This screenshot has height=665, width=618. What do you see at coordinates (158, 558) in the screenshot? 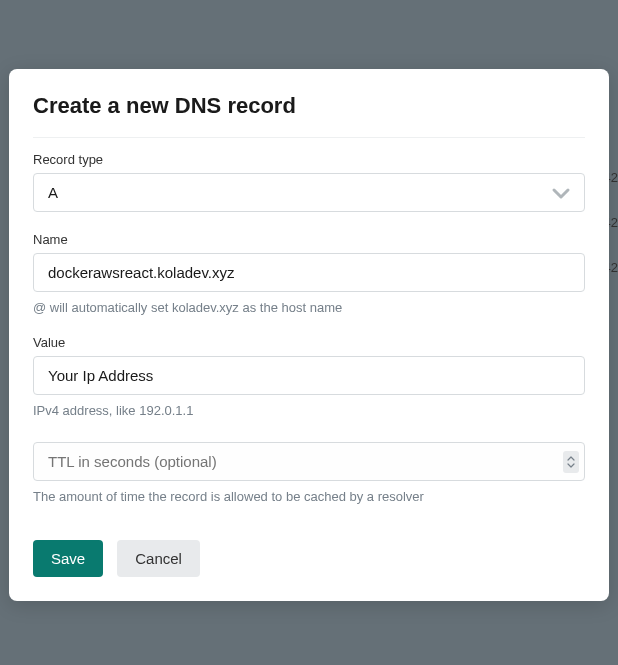
I see `cancel-button: Cancel` at bounding box center [158, 558].